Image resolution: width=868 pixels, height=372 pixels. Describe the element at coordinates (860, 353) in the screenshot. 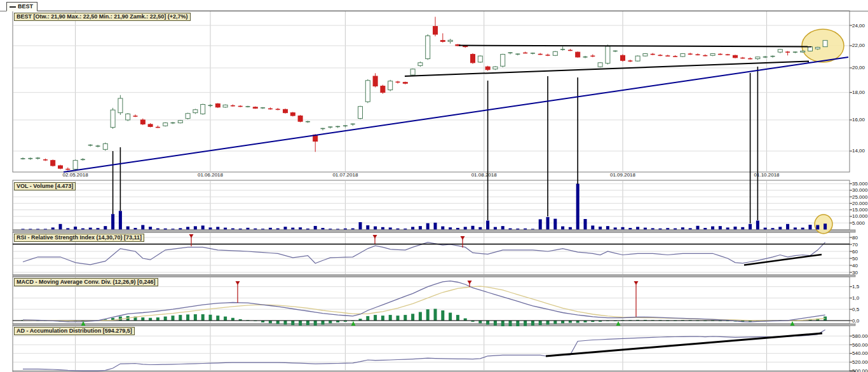

I see `ad-axis-label: 540.000` at that location.